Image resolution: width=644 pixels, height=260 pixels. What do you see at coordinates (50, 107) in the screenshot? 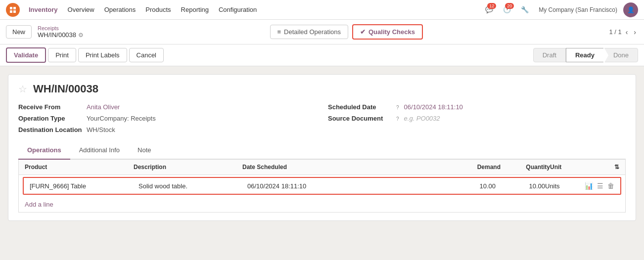
I see `receive-from-label: Receive From` at bounding box center [50, 107].